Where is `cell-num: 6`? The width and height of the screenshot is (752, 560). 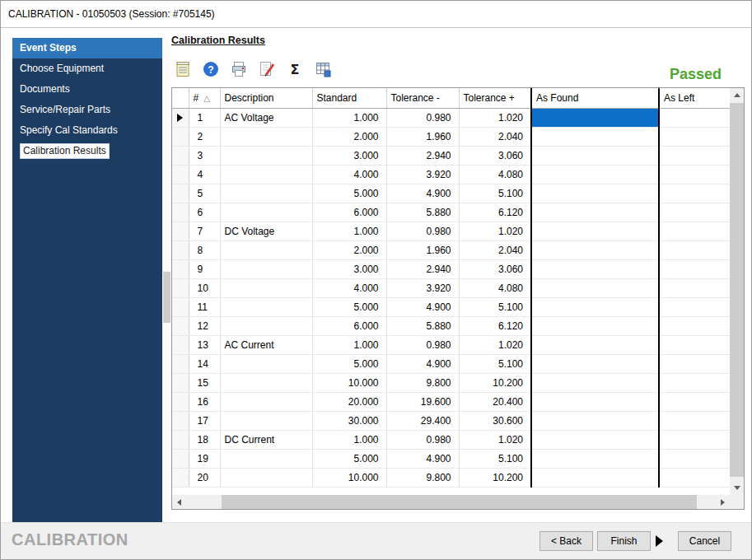 cell-num: 6 is located at coordinates (204, 212).